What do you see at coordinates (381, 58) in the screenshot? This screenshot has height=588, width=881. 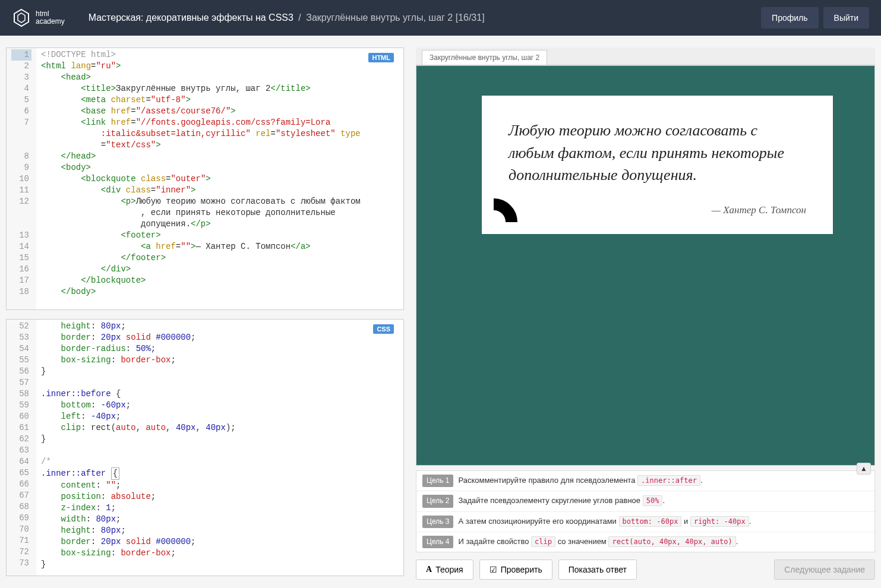 I see `html-badge: HTML` at bounding box center [381, 58].